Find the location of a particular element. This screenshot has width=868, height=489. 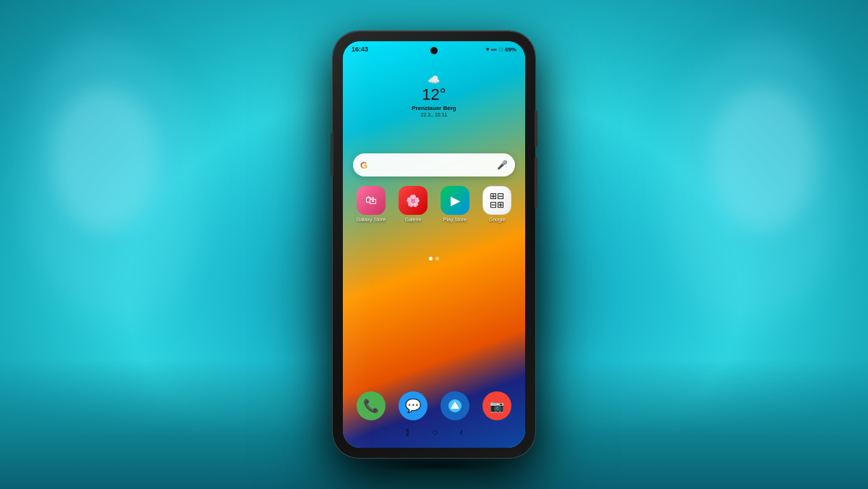

weather-temperature: 12° is located at coordinates (434, 95).